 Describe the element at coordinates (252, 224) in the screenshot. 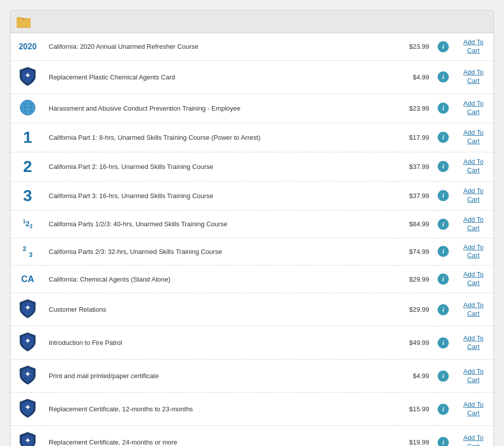

I see `table-row: 123 California Parts 1/2/3: 40-hrs, Unar…` at that location.